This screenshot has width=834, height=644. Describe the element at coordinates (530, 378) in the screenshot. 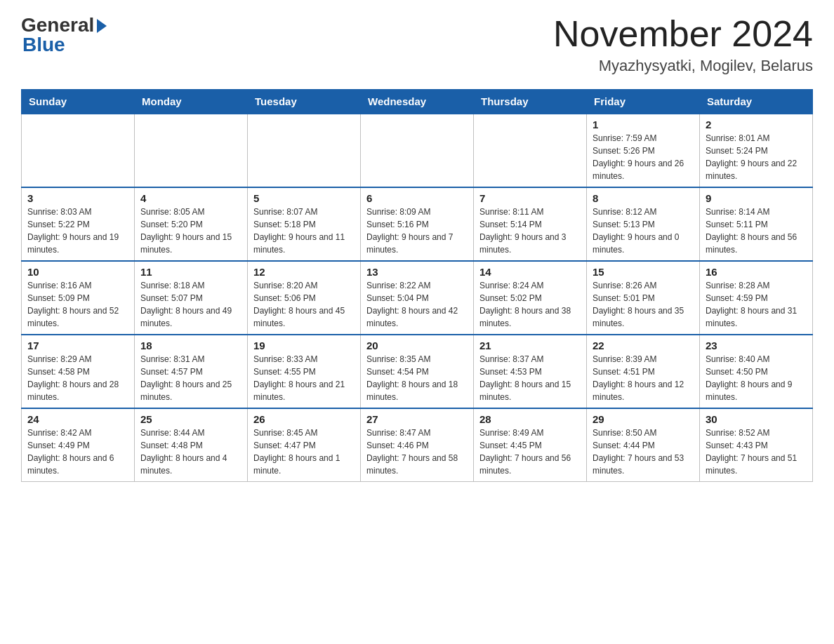

I see `day-info: Sunrise: 8:37 AMSunset: 4:53 PMDaylight:…` at that location.